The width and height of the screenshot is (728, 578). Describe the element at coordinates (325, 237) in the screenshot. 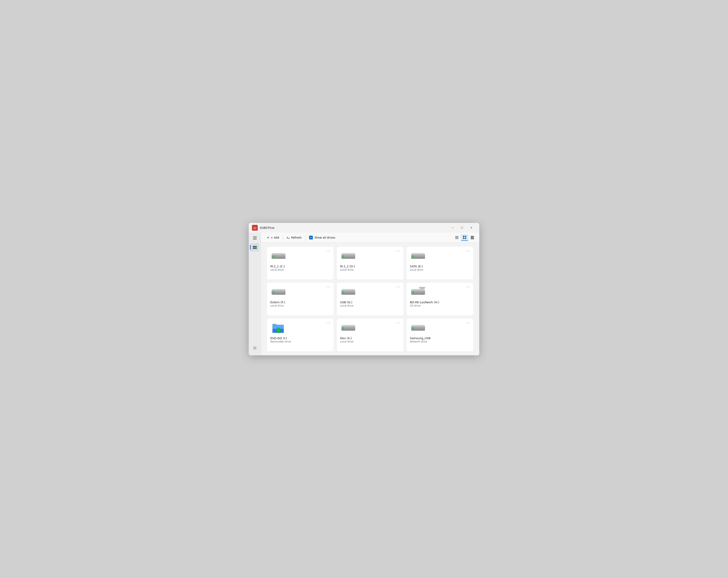

I see `show-all-drives-label: Show all drives` at that location.